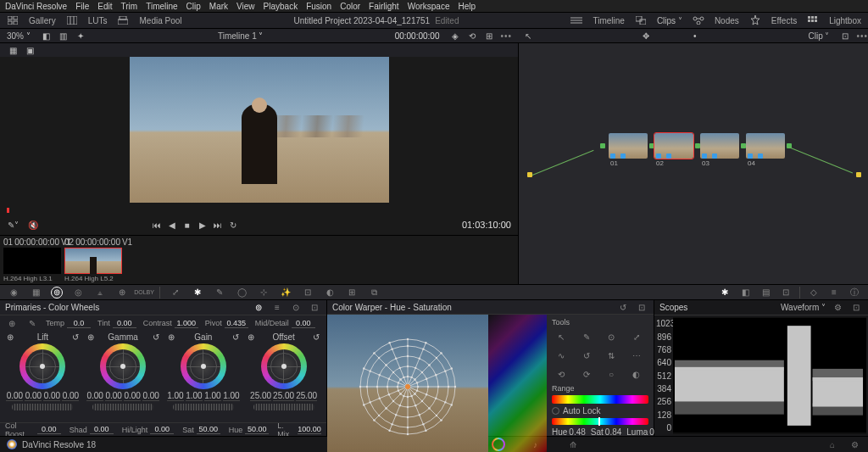 The image size is (868, 452). I want to click on key-icon: ◐, so click(330, 293).